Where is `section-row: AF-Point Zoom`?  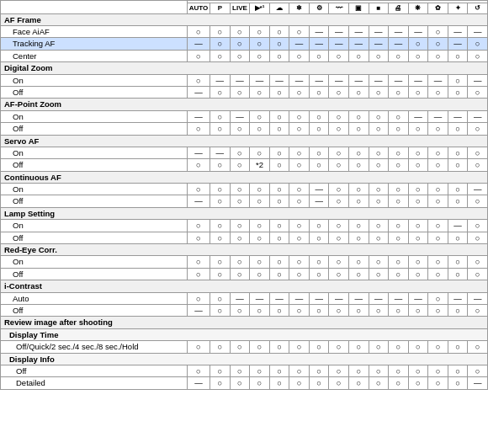
section-row: AF-Point Zoom is located at coordinates (244, 104).